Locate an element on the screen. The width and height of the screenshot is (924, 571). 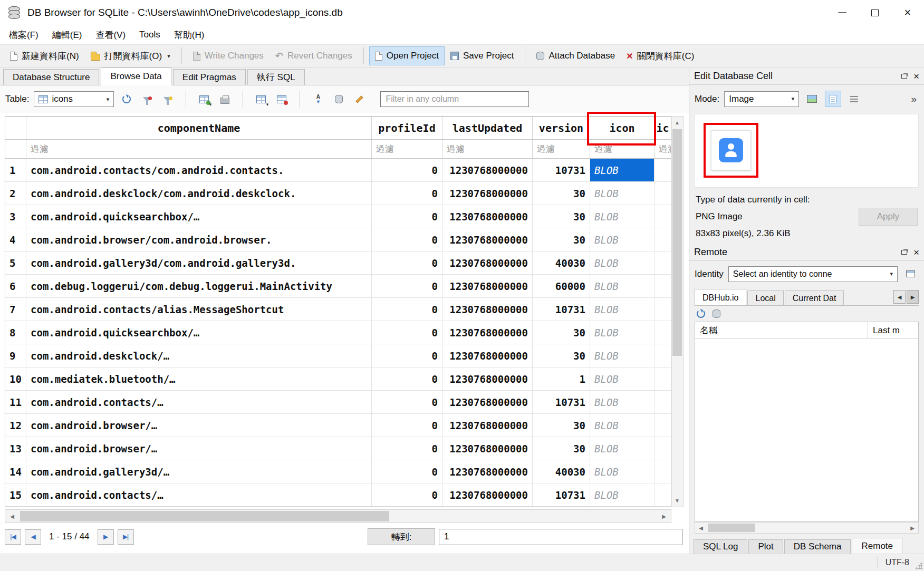
table-select: icons ▾ is located at coordinates (74, 99).